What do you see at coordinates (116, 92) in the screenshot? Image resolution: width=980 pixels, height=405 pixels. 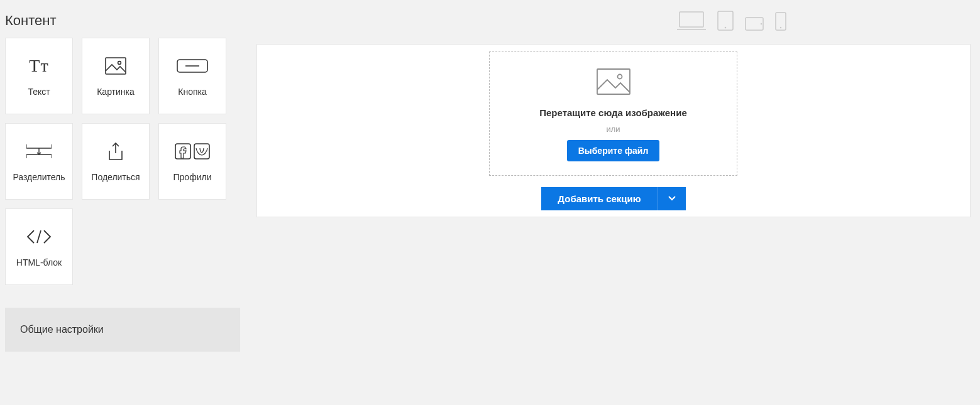 I see `block-label: Картинка` at bounding box center [116, 92].